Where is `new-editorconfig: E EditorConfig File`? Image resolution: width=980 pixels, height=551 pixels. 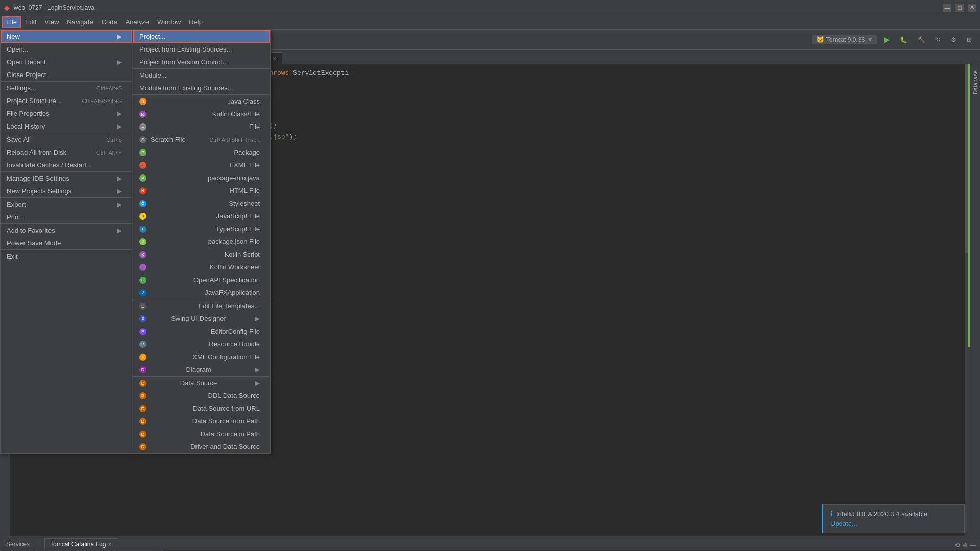
new-editorconfig: E EditorConfig File is located at coordinates (202, 332).